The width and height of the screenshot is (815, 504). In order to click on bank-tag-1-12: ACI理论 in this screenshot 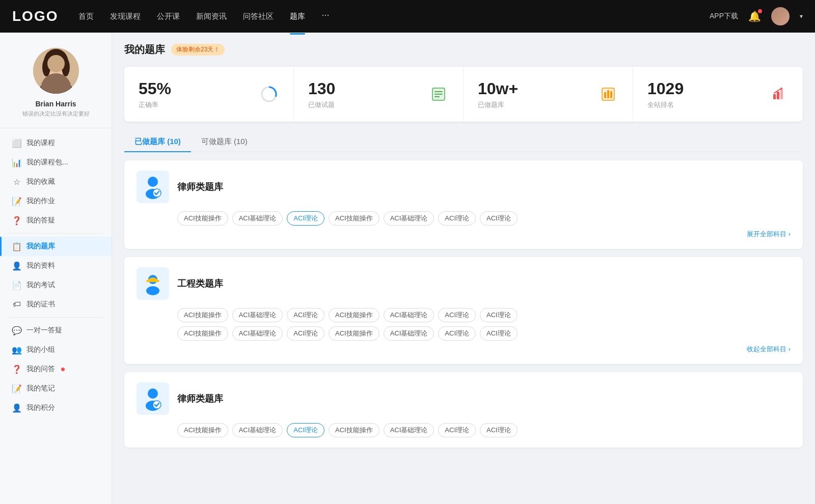, I will do `click(457, 333)`.